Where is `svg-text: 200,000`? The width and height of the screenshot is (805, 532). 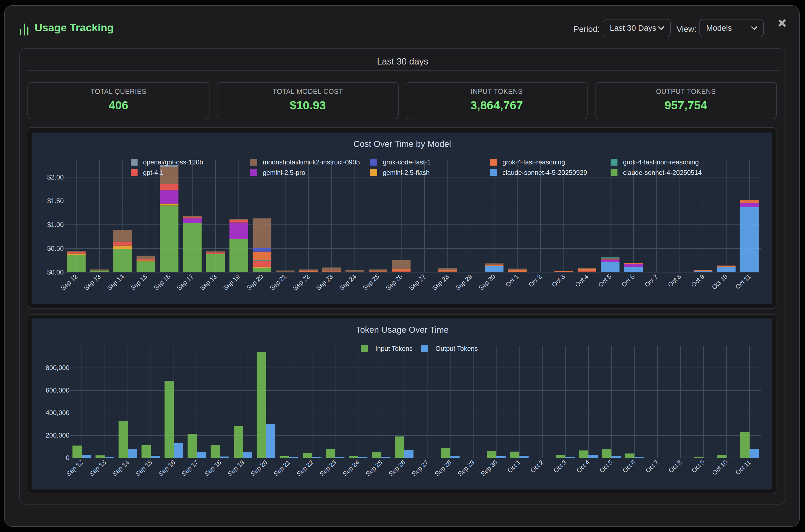 svg-text: 200,000 is located at coordinates (58, 435).